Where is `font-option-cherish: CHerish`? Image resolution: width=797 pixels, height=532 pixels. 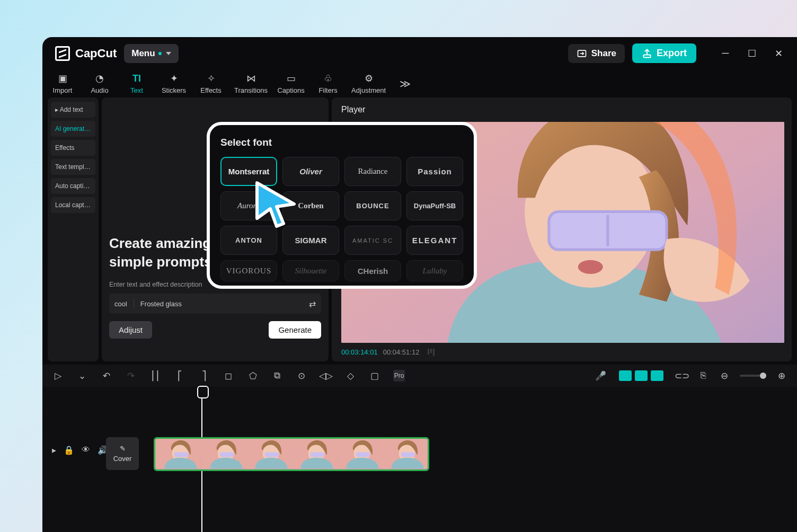 font-option-cherish: CHerish is located at coordinates (373, 271).